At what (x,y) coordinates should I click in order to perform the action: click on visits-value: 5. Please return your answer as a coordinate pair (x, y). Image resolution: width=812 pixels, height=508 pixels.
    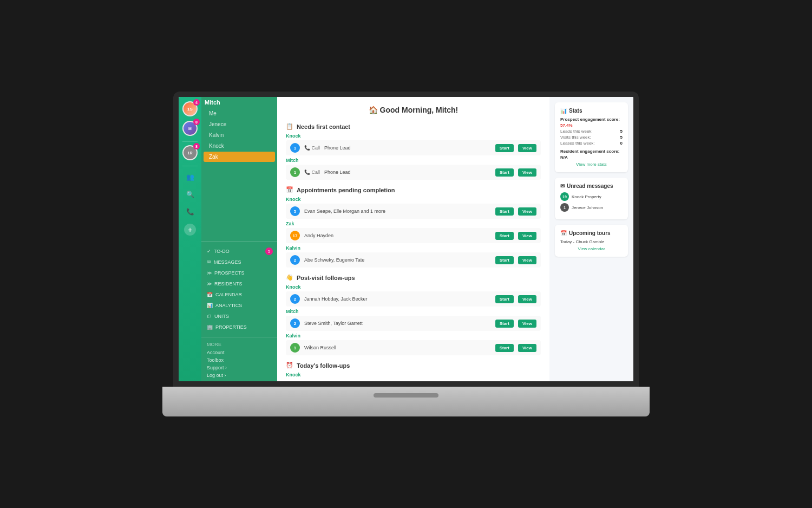
    Looking at the image, I should click on (621, 138).